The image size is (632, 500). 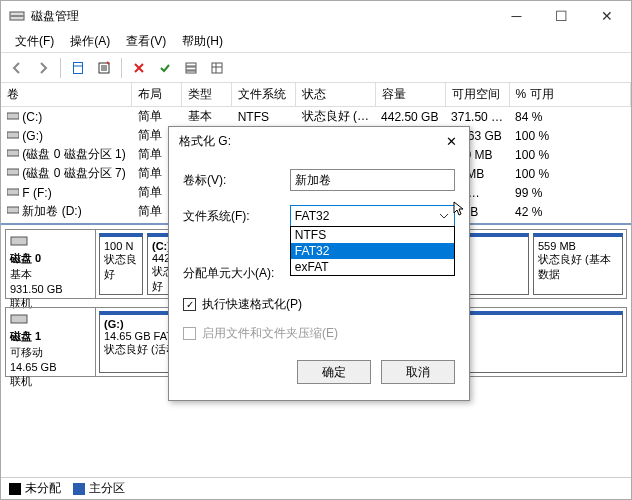 What do you see at coordinates (66, 95) in the screenshot?
I see `col-volume: 卷` at bounding box center [66, 95].